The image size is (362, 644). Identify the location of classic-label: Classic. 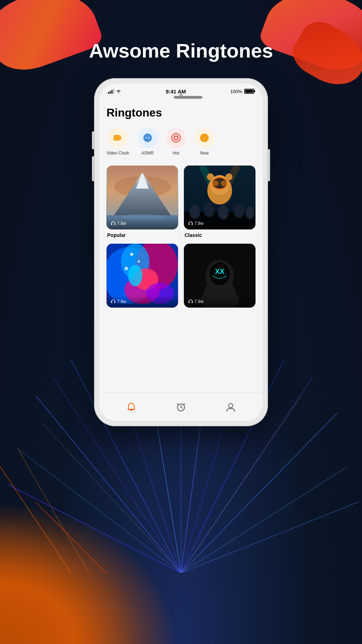
(220, 235).